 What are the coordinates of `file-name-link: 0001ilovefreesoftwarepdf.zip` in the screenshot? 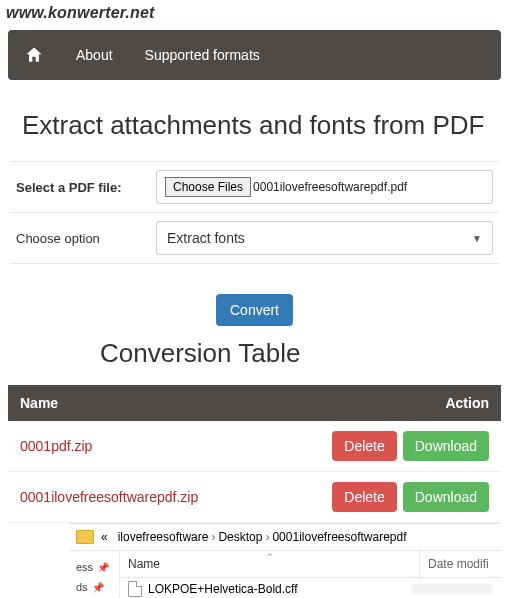 It's located at (136, 498).